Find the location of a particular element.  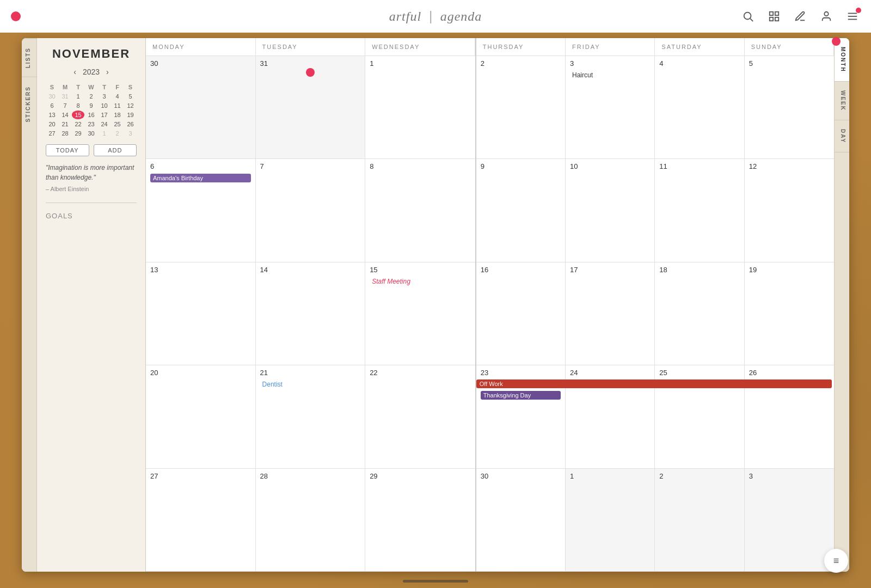

cal-cell-1: 1 is located at coordinates (420, 107).